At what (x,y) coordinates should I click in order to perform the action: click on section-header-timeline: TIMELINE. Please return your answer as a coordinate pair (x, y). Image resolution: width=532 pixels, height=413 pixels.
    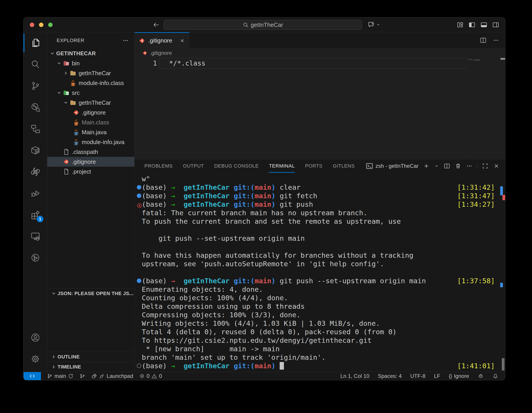
    Looking at the image, I should click on (91, 367).